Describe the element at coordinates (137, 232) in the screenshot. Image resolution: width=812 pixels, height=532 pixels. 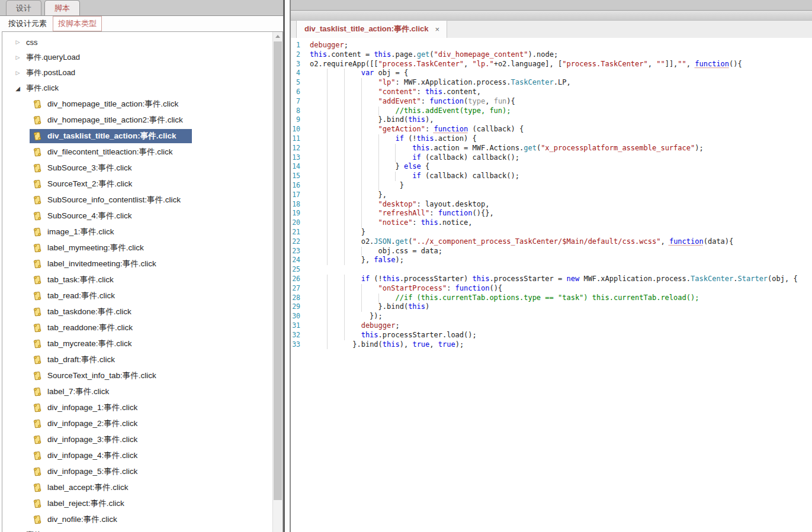
I see `tree-item: image_1:事件.click` at that location.